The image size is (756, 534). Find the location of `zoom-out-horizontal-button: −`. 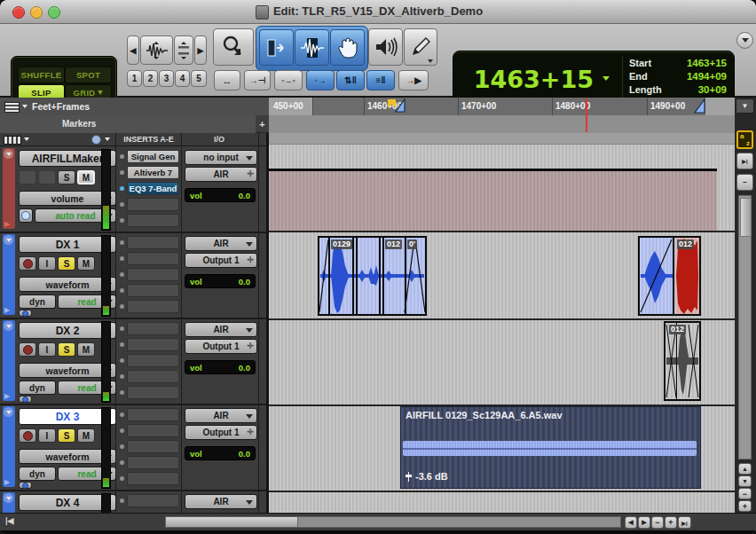

zoom-out-horizontal-button: − is located at coordinates (658, 522).